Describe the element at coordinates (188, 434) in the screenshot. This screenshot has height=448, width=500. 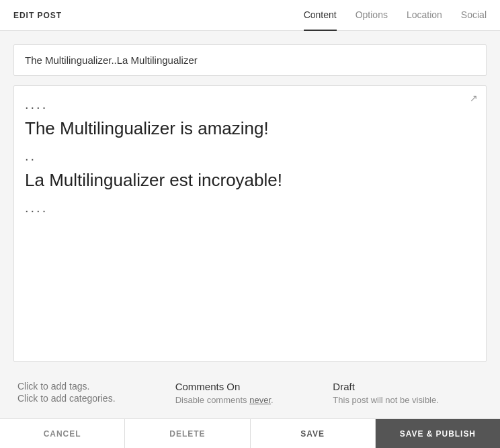
I see `delete-button: DELETE` at that location.